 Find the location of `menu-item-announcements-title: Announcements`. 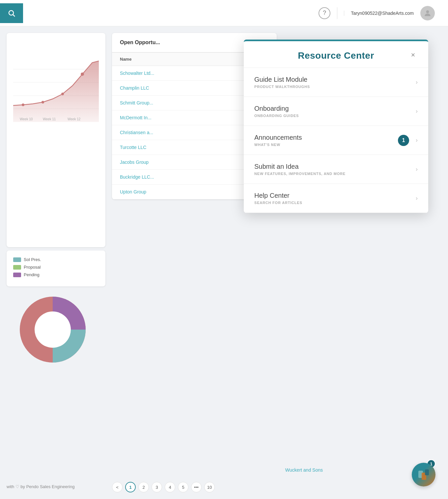

menu-item-announcements-title: Announcements is located at coordinates (326, 138).